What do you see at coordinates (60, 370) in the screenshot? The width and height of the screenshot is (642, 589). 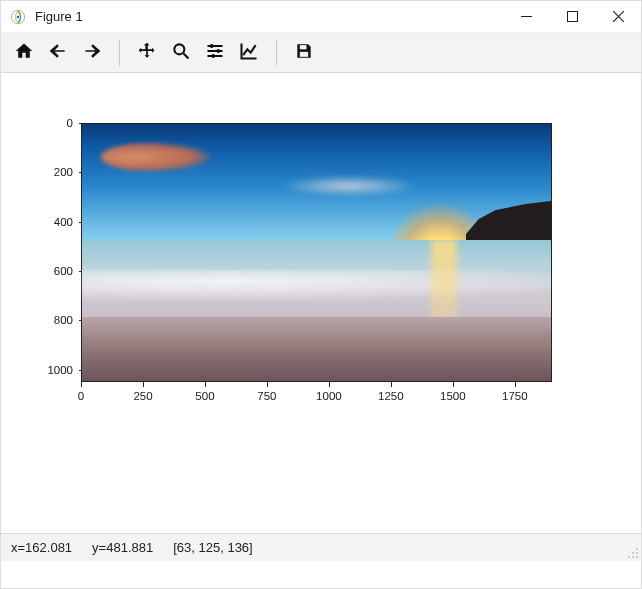 I see `y-tick-label: 1000` at bounding box center [60, 370].